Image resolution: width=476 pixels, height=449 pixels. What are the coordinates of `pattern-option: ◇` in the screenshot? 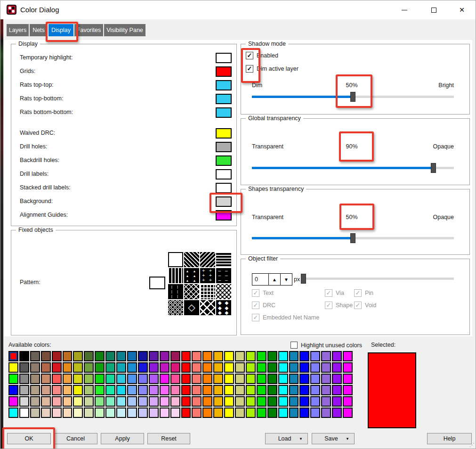 It's located at (192, 308).